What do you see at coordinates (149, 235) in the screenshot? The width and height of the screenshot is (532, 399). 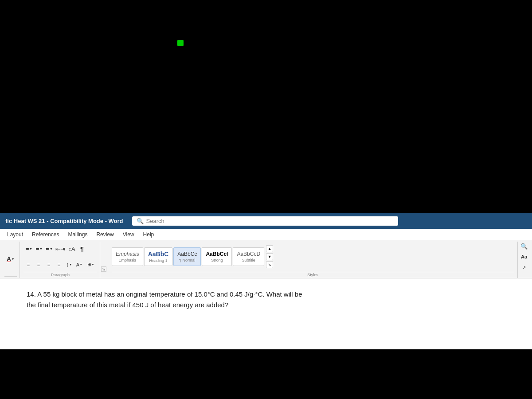 I see `menu-help: Help` at bounding box center [149, 235].